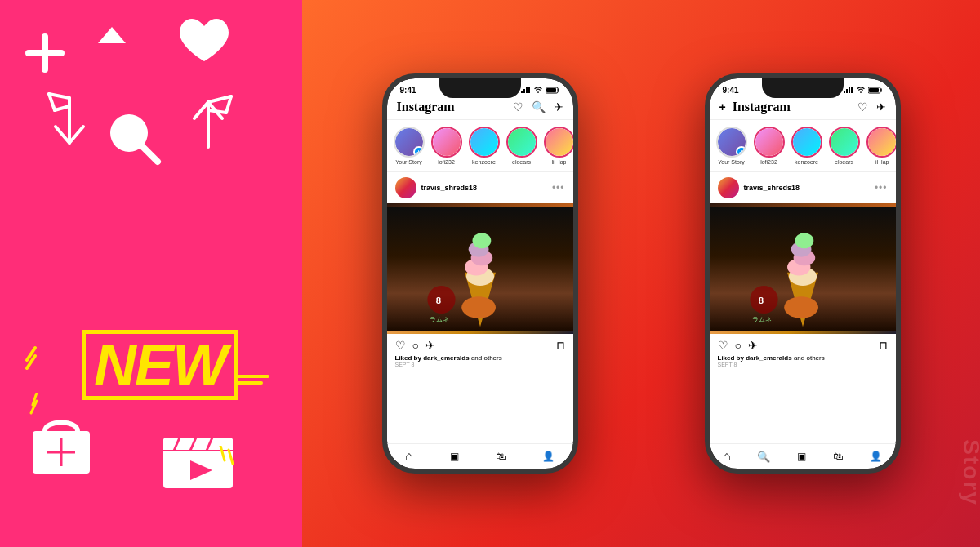 The image size is (980, 547). What do you see at coordinates (803, 345) in the screenshot?
I see `post-actions-new: ♡ ○ ✈ ⊓` at bounding box center [803, 345].